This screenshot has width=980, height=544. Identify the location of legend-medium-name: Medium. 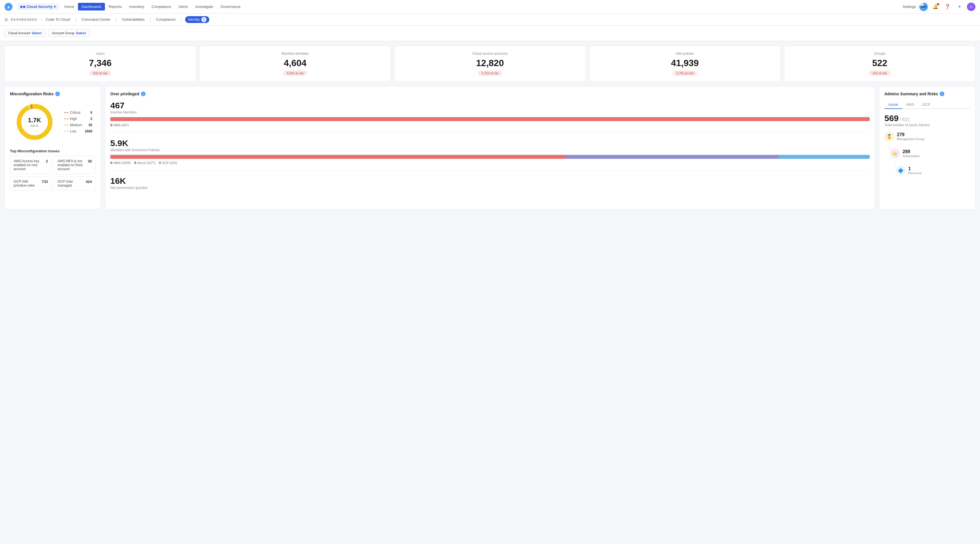
(76, 125).